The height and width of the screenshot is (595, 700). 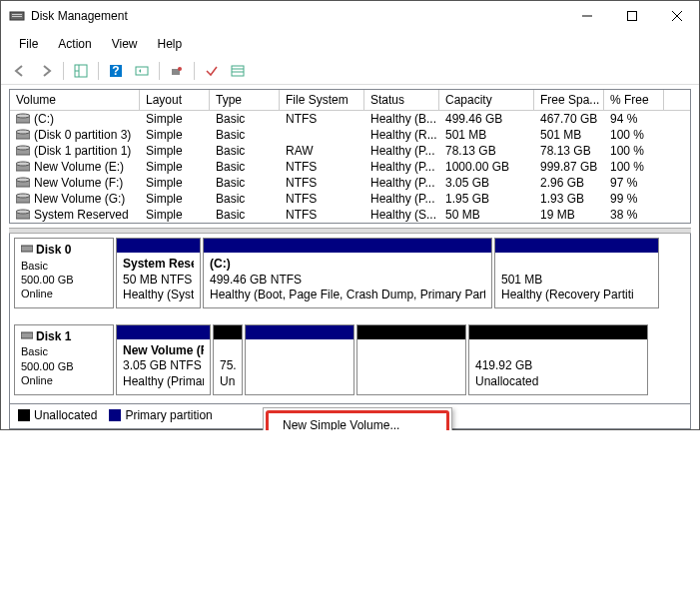 I want to click on col-type: Type, so click(x=245, y=100).